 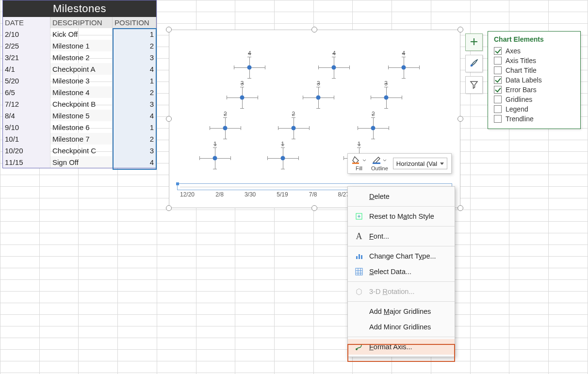 What do you see at coordinates (27, 162) in the screenshot?
I see `cell-date: 11/15` at bounding box center [27, 162].